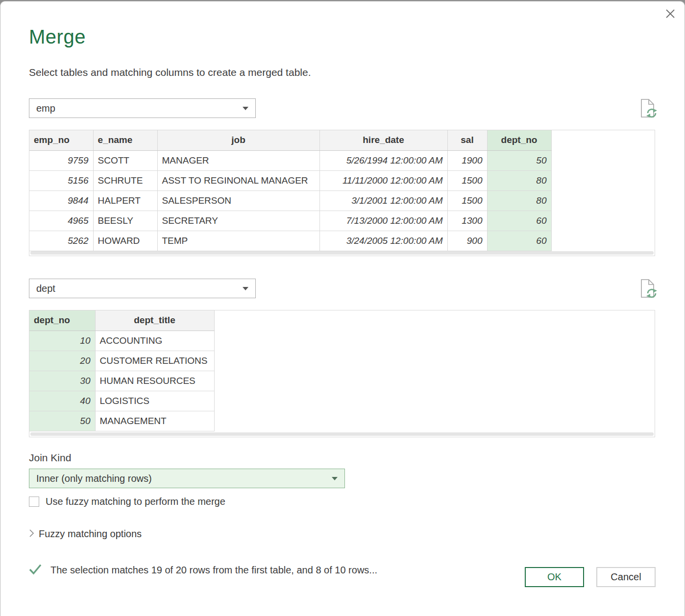 Image resolution: width=685 pixels, height=616 pixels. Describe the element at coordinates (290, 220) in the screenshot. I see `table-row: 4965 BEESLY SECRETARY 7/13/2000 12:00:00…` at that location.